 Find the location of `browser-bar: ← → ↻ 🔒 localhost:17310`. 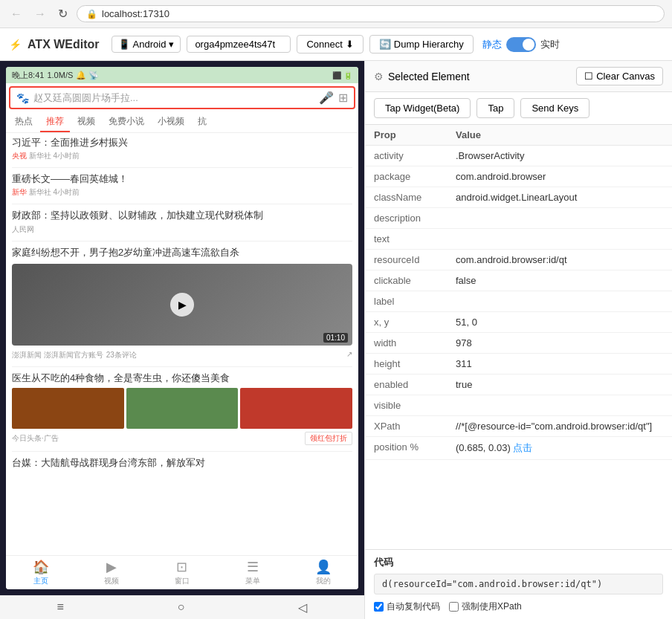

browser-bar: ← → ↻ 🔒 localhost:17310 is located at coordinates (336, 14).